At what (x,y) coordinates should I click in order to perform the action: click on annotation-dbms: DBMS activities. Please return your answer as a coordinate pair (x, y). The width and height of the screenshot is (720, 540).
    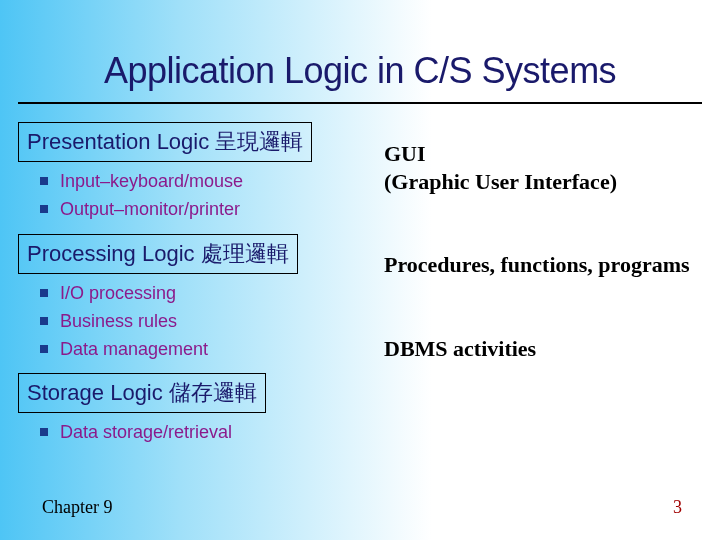
    Looking at the image, I should click on (543, 349).